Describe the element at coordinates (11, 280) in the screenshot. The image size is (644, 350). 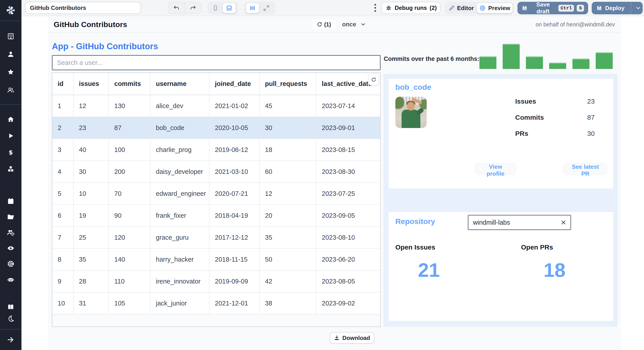
I see `ai-robot-icon` at that location.